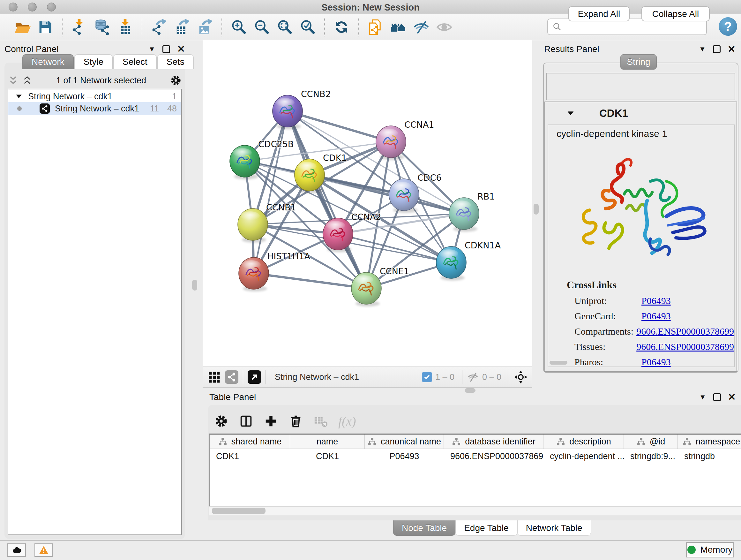  Describe the element at coordinates (22, 27) in the screenshot. I see `open-session-button` at that location.